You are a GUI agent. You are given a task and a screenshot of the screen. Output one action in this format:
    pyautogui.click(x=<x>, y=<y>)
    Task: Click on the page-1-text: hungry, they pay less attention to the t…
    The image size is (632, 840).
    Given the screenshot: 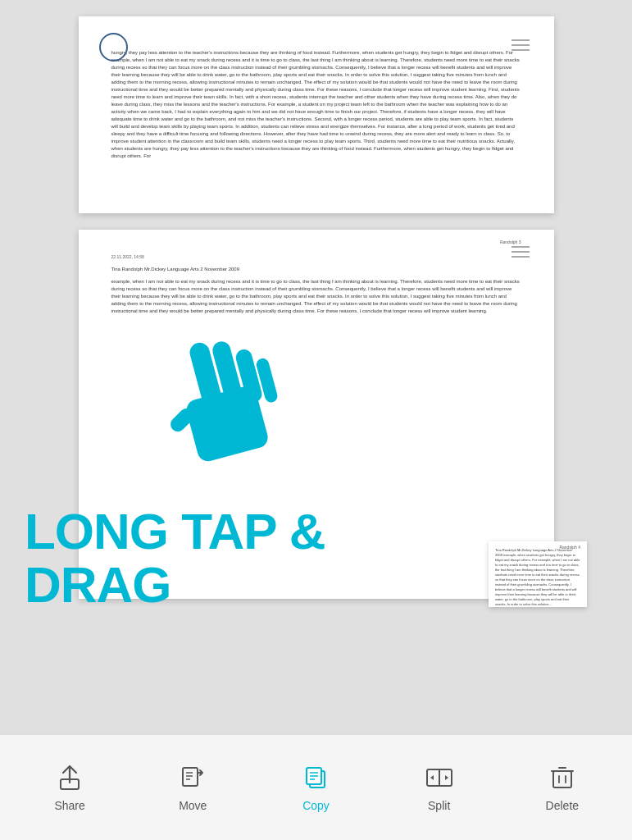 What is the action you would take?
    pyautogui.click(x=316, y=105)
    